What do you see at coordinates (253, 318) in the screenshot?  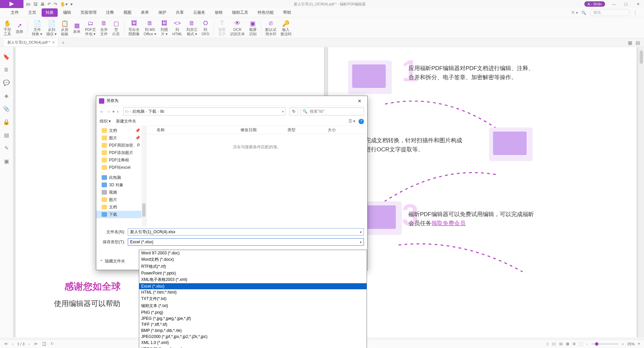 I see `dd-option: JPEG (*.jpg,*.jpeg,*.jpe,*.jif)` at bounding box center [253, 318].